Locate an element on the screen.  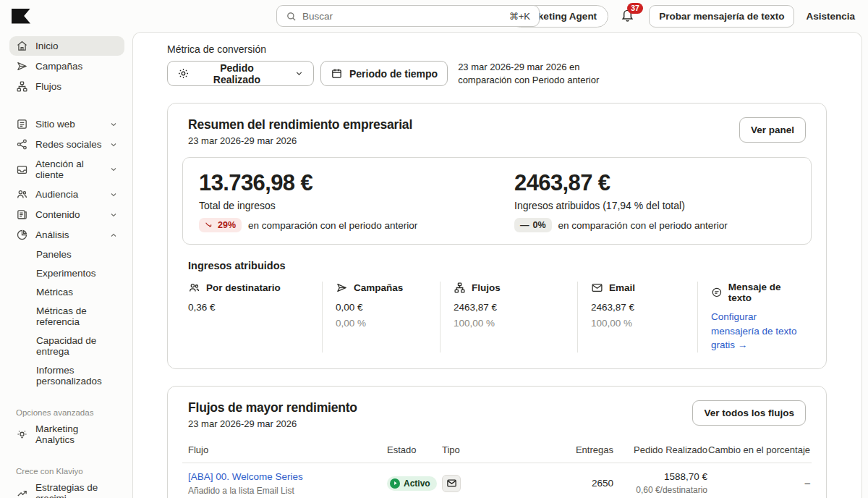
sidebar-item-estrategias: Estrategias de crecimi... is located at coordinates (67, 488).